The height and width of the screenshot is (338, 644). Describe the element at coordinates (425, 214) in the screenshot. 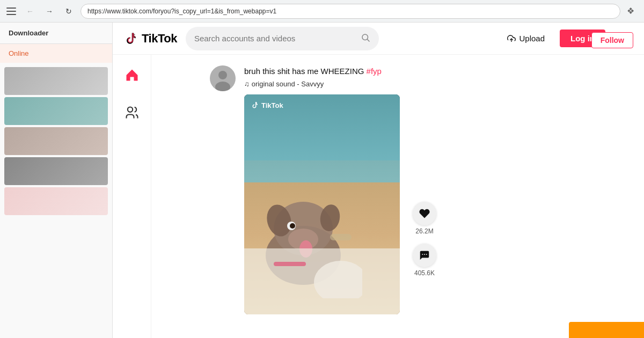

I see `heart-icon` at that location.